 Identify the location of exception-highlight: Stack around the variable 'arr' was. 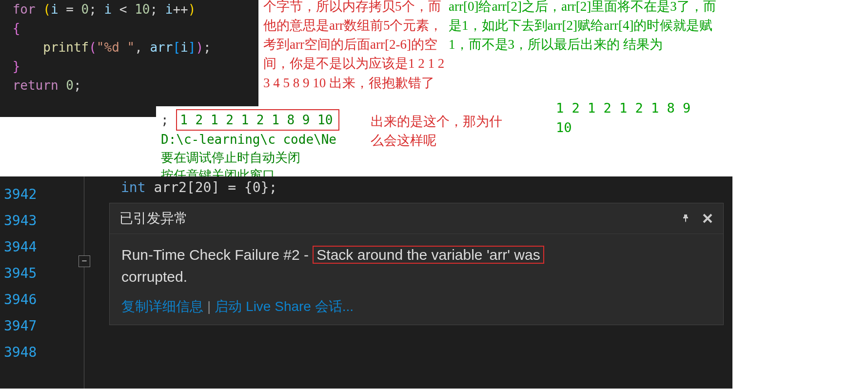
(428, 254).